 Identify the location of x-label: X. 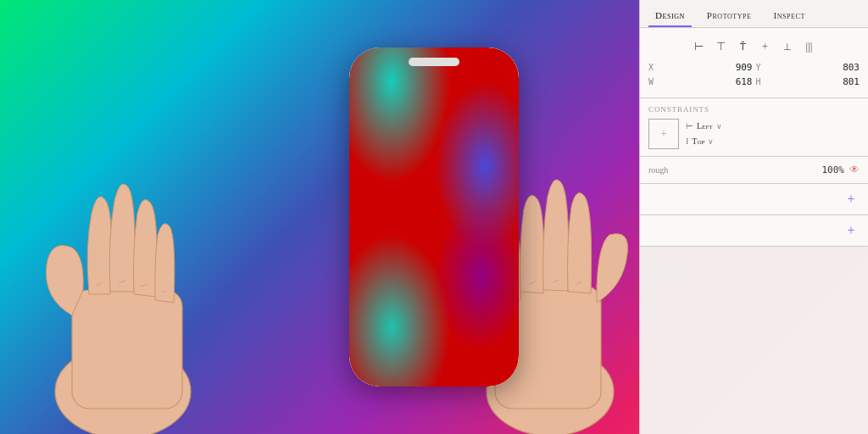
(654, 68).